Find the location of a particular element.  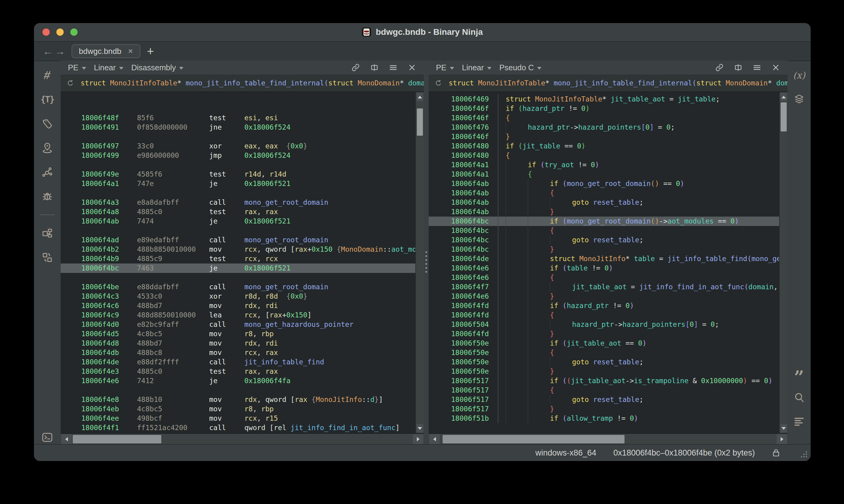

disasm-row: 18006f4c34533c0xorr8d, r8d {0x0} is located at coordinates (238, 296).